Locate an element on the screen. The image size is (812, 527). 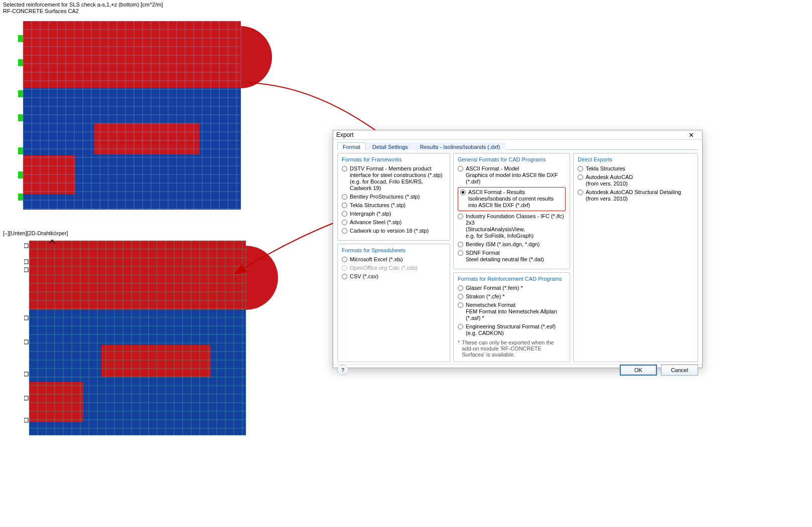
reinf-note-text: These can only be exported when the add-… is located at coordinates (514, 348).